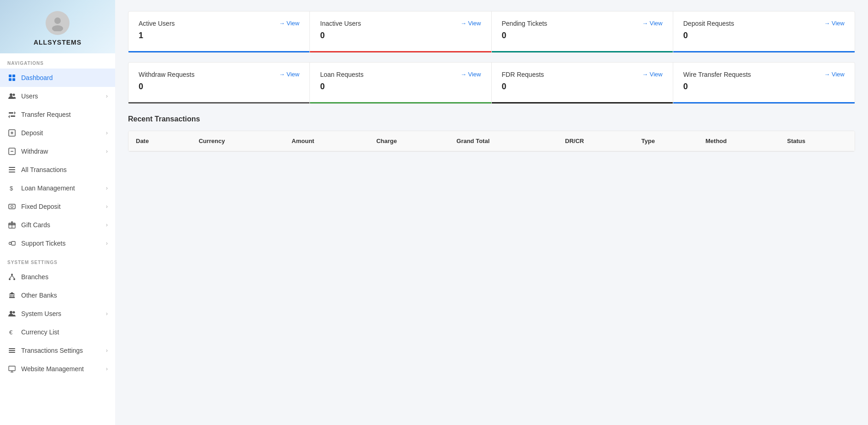 This screenshot has width=868, height=425. Describe the element at coordinates (41, 207) in the screenshot. I see `sidebar-item-fixed-deposit-label: Fixed Deposit` at that location.